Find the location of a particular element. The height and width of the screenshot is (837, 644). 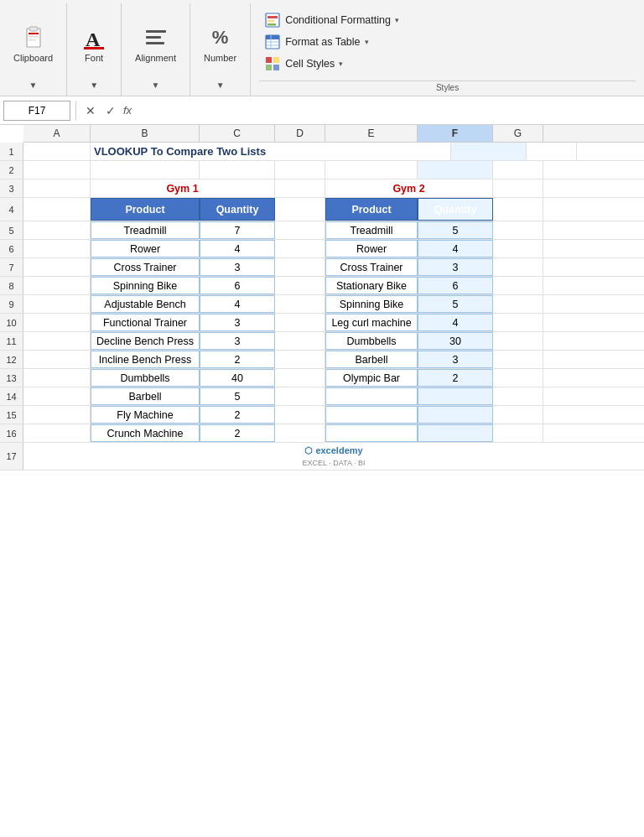

cell-b4-product-header: Product is located at coordinates (145, 210).